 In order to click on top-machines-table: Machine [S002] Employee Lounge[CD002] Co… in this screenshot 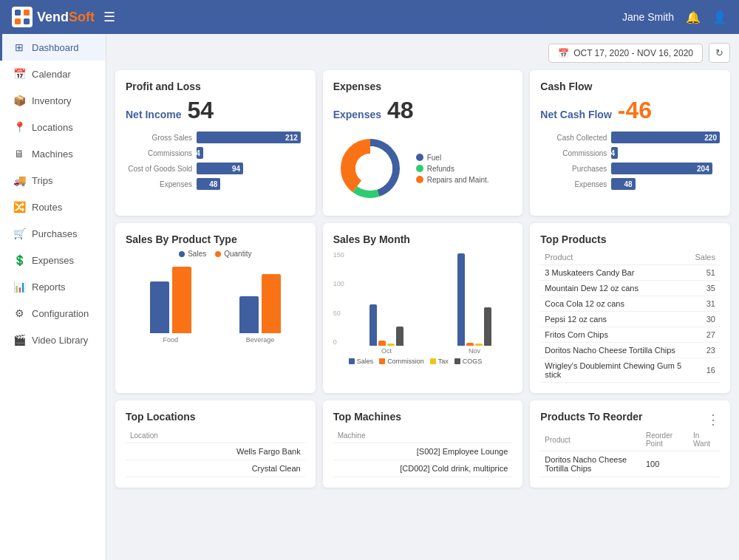, I will do `click(423, 453)`.